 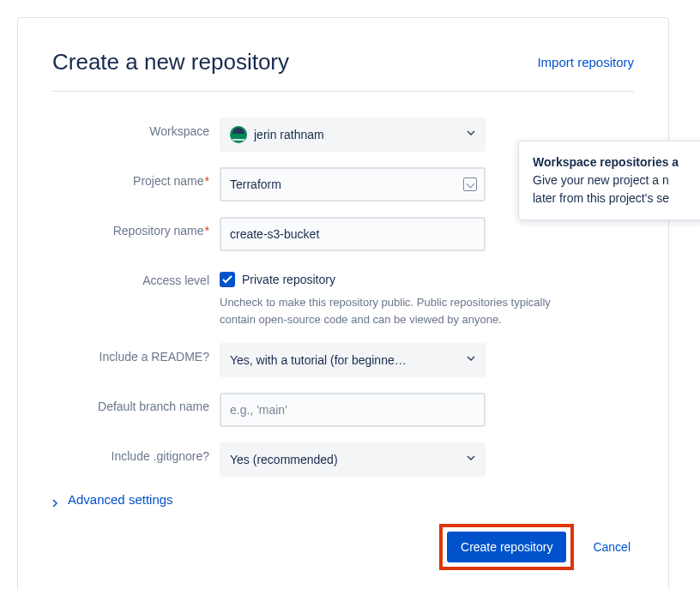 I want to click on include-readme-select: Yes, with a tutorial (for beginne…, so click(x=353, y=360).